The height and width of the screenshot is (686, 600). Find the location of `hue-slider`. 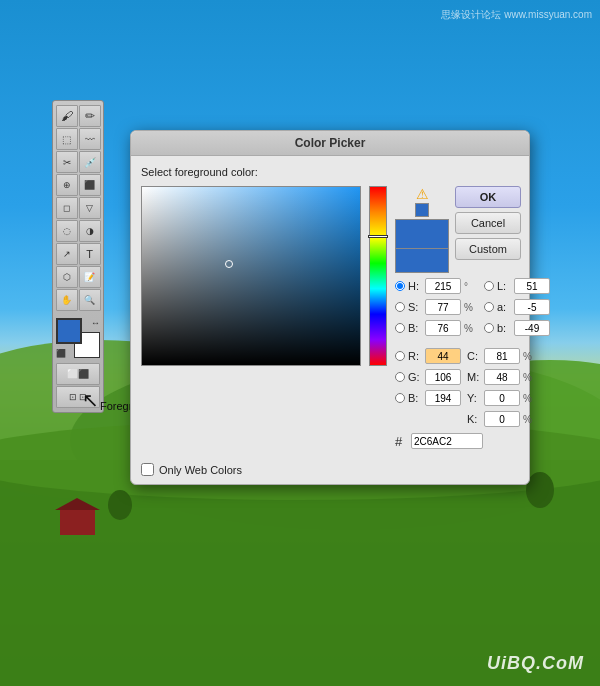

hue-slider is located at coordinates (378, 276).